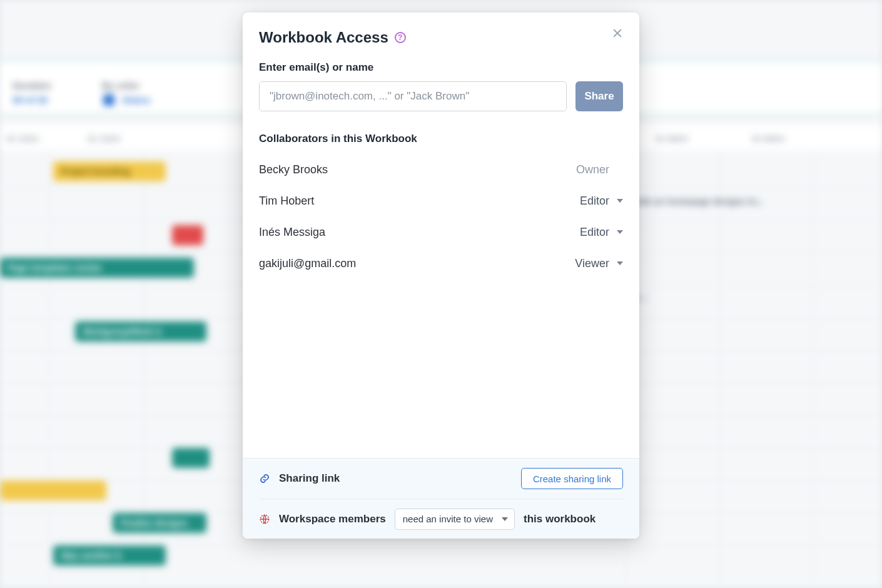  What do you see at coordinates (599, 264) in the screenshot?
I see `collaborator-role-select: Viewer` at bounding box center [599, 264].